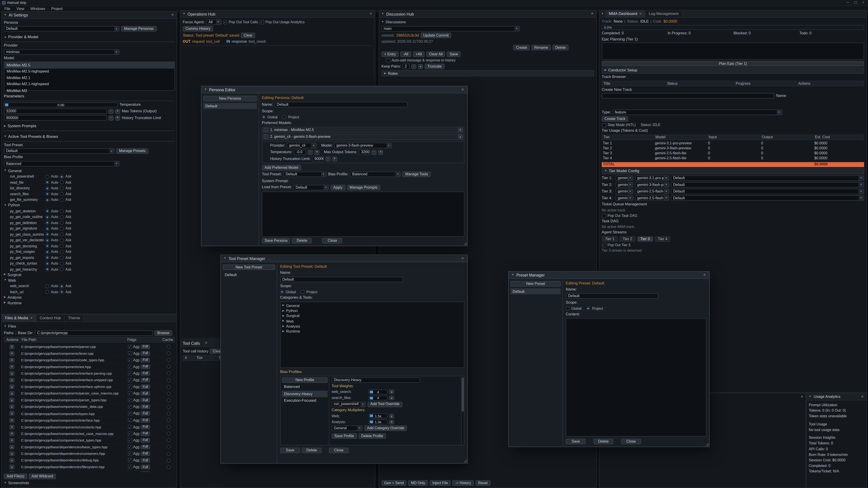 The height and width of the screenshot is (488, 868). I want to click on persona-dropdown: Default, so click(62, 29).